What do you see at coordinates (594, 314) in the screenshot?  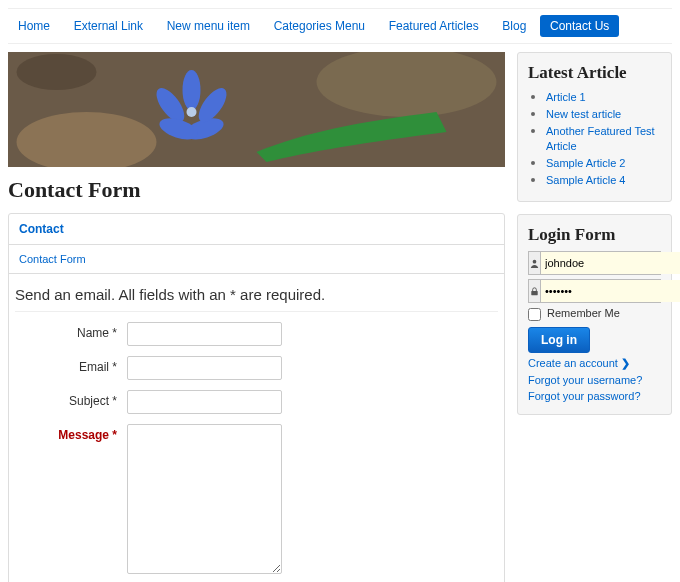 I see `login-form-box: Login Form Remember Me` at bounding box center [594, 314].